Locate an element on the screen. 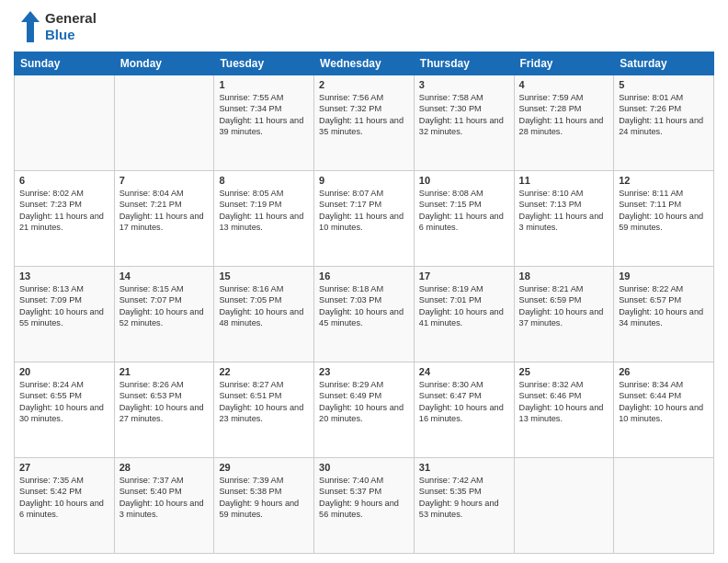 The height and width of the screenshot is (563, 728). cell-text: Sunrise: 8:10 AM Sunset: 7:13 PM Dayligh… is located at coordinates (564, 211).